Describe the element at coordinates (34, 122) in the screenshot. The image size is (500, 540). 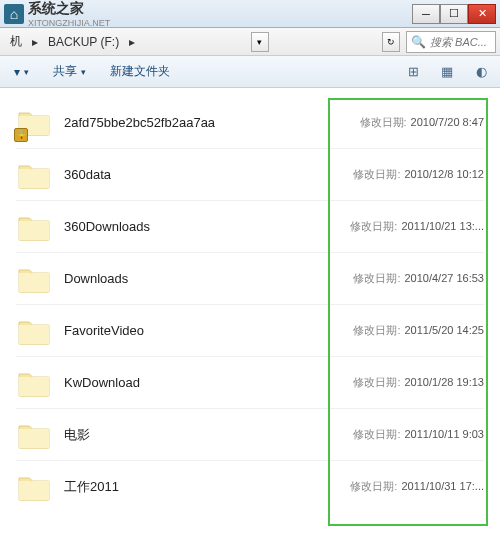
I see `folder-icon: 🔒` at that location.